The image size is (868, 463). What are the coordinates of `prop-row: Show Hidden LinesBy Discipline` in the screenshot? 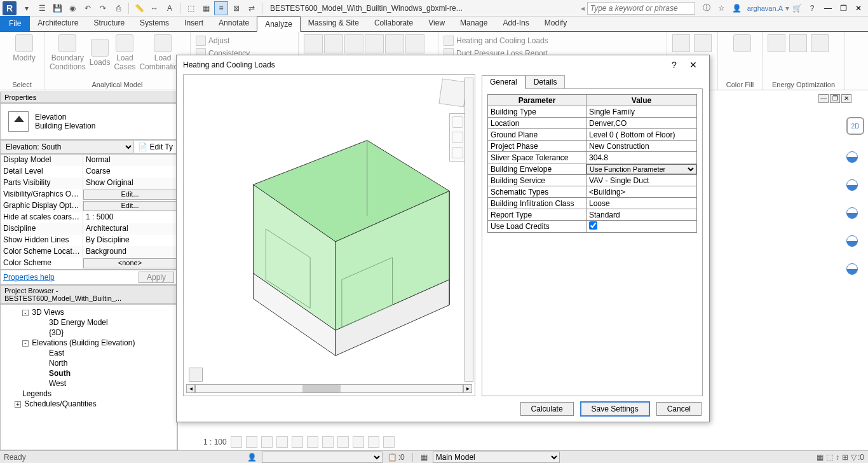 It's located at (89, 240).